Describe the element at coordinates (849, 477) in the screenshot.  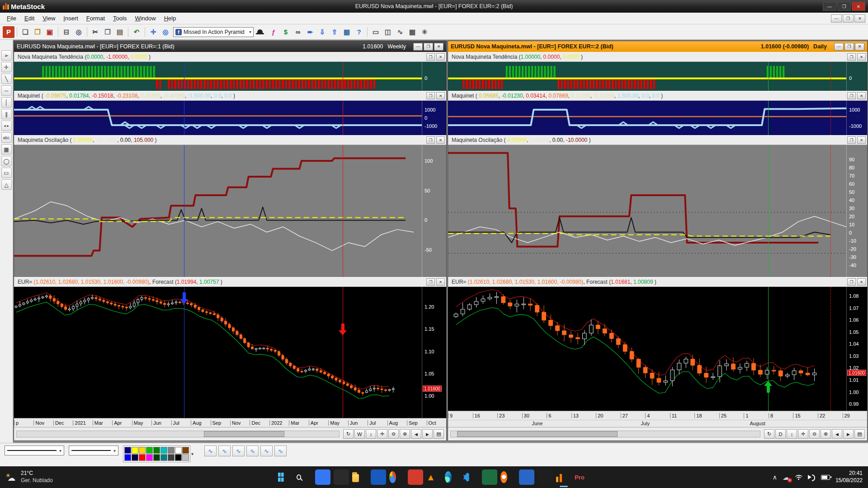
I see `taskbar-clock: 20:41 15/08/2022` at that location.